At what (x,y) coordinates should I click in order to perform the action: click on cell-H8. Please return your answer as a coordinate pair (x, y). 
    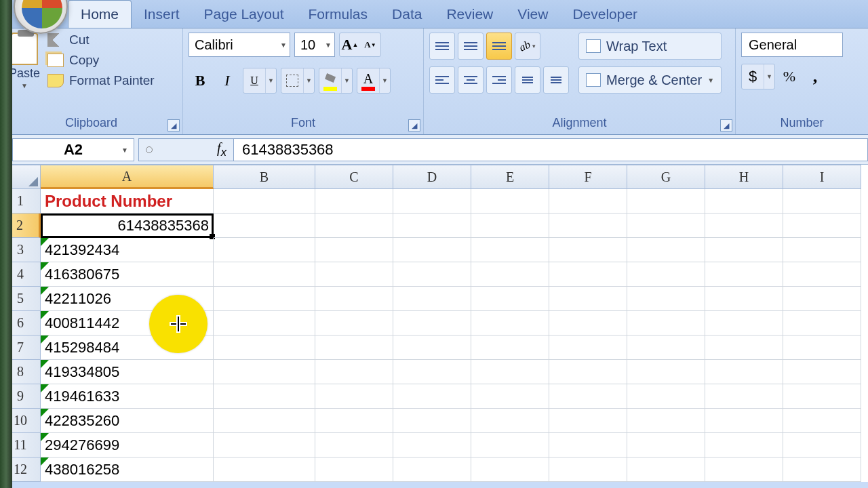
    Looking at the image, I should click on (745, 372).